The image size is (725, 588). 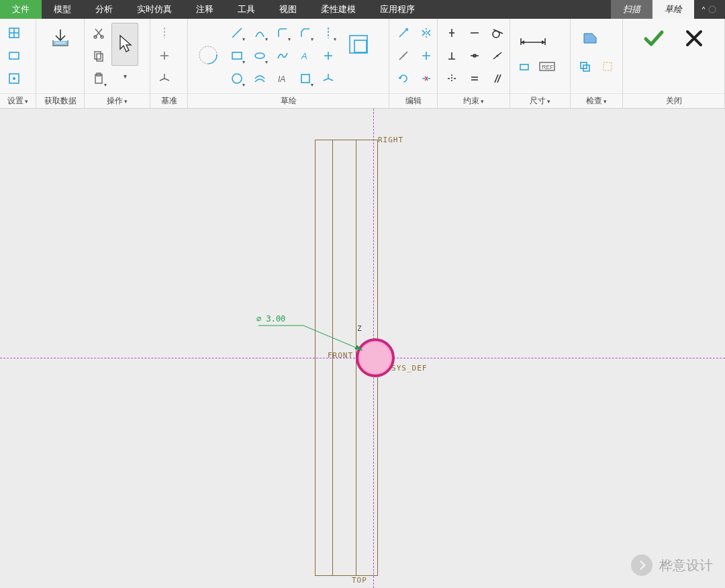 What do you see at coordinates (362, 9) in the screenshot?
I see `menu-bar: 文件 模型 分析 实时仿真 注释 工具 视图 柔性建模 应用程序 扫描 草绘 ^` at bounding box center [362, 9].